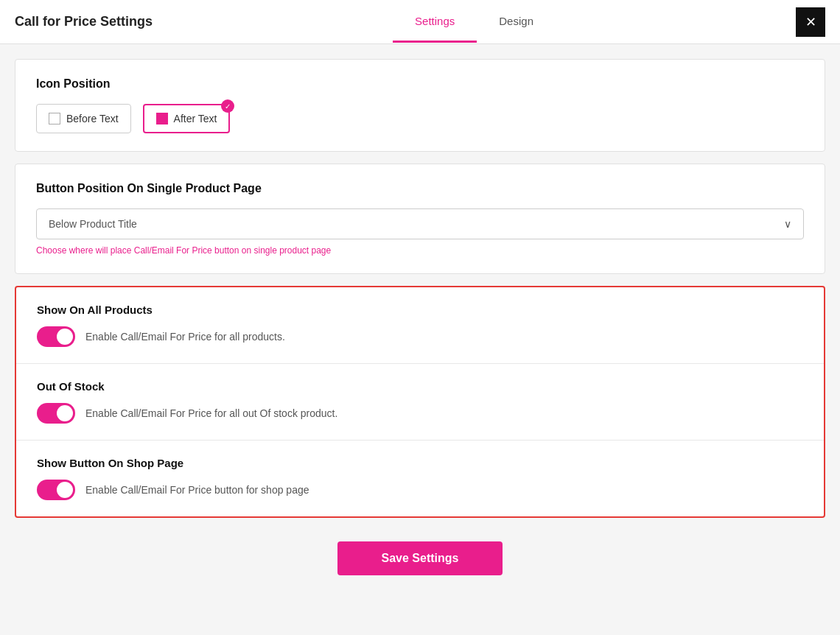  What do you see at coordinates (420, 463) in the screenshot?
I see `shop-page-title: Show Button On Shop Page` at bounding box center [420, 463].